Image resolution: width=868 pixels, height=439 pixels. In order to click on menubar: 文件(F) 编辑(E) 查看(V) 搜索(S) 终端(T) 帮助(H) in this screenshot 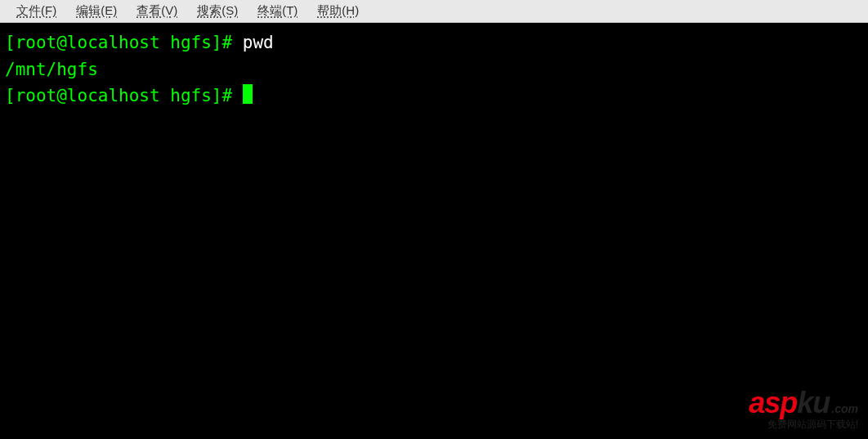, I will do `click(434, 11)`.